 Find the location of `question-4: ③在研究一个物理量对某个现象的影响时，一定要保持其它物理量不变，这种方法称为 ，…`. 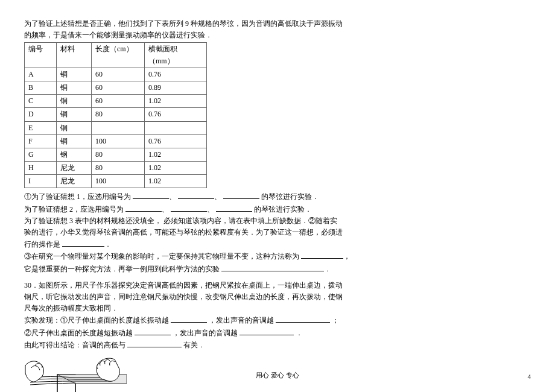

question-4: ③在研究一个物理量对某个现象的影响时，一定要保持其它物理量不变，这种方法称为 ，… is located at coordinates (278, 262).